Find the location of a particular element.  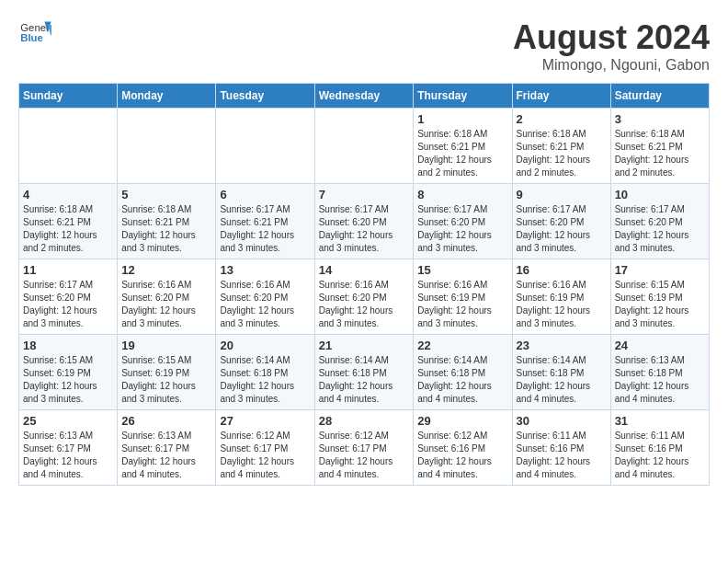

calendar-cell: 7Sunrise: 6:17 AM Sunset: 6:20 PM Daylig… is located at coordinates (364, 222).